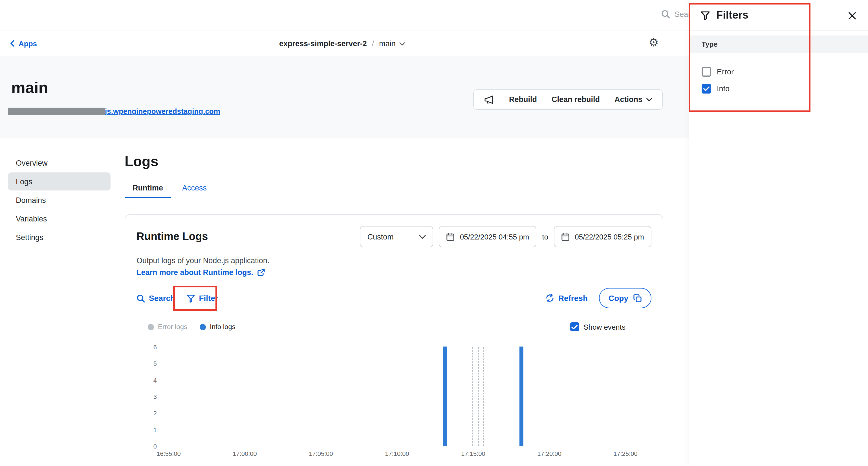 This screenshot has width=868, height=466. Describe the element at coordinates (168, 327) in the screenshot. I see `legend-item: Error logs` at that location.